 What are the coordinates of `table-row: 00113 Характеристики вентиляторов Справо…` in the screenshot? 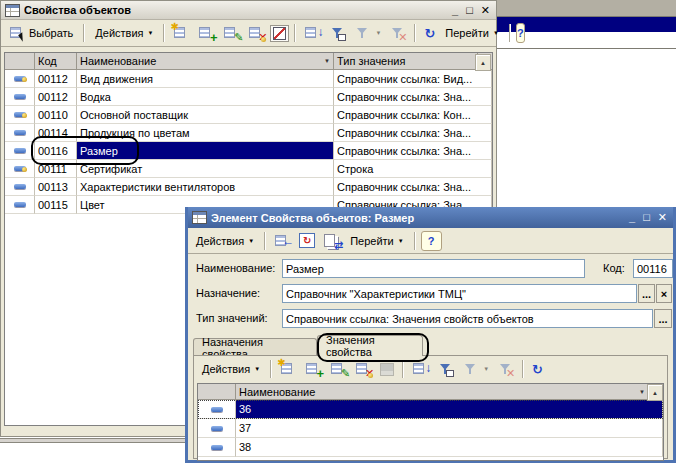 It's located at (248, 187).